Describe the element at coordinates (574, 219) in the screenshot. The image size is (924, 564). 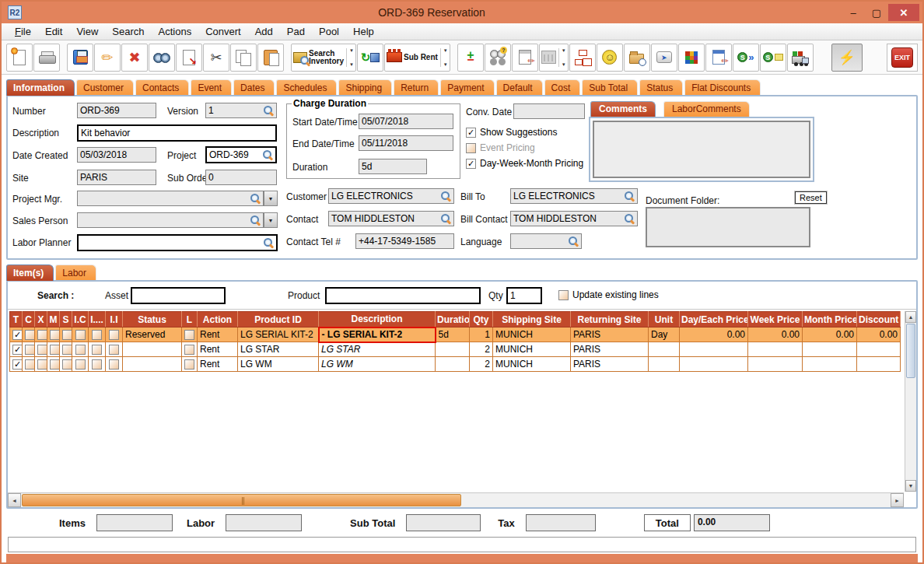
I see `bill-contact-field: TOM HIDDLESTON` at that location.